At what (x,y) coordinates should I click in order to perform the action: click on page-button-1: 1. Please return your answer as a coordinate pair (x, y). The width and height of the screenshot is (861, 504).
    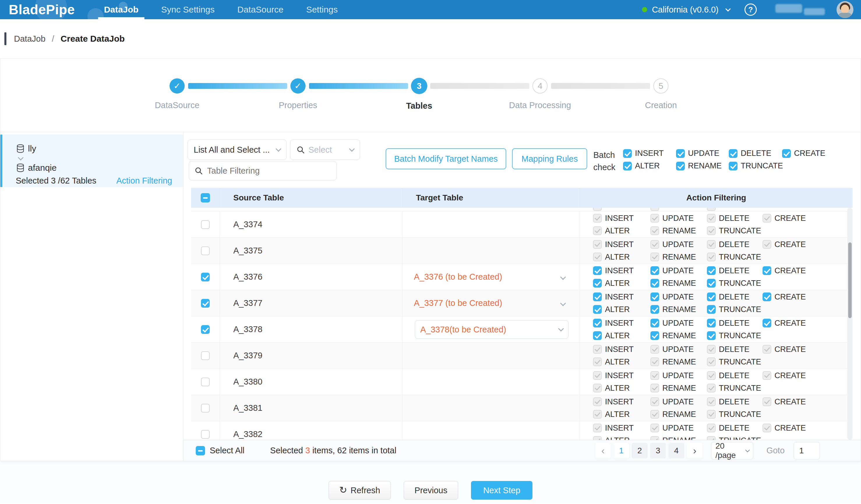
    Looking at the image, I should click on (621, 451).